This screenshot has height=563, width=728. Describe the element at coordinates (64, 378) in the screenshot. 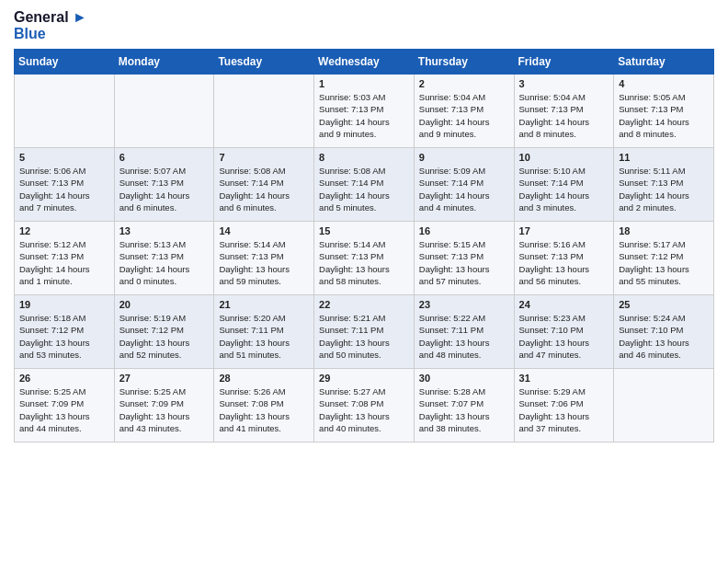

I see `day-number: 26` at that location.